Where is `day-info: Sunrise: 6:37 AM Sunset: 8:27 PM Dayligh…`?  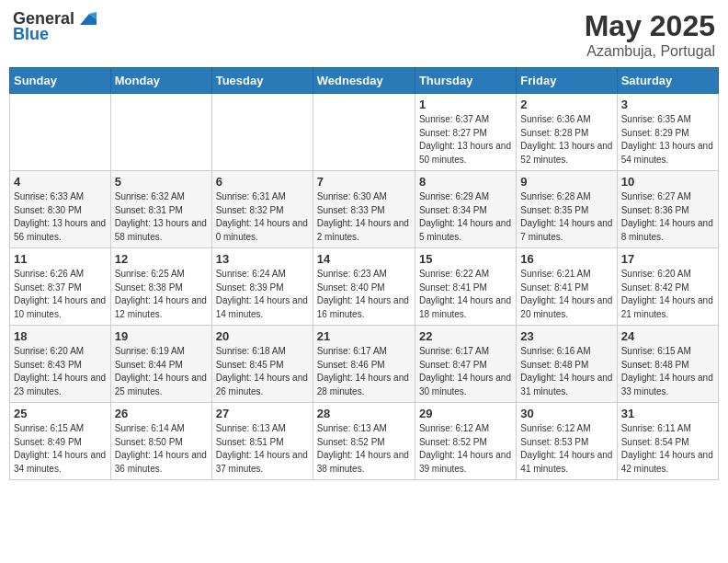 day-info: Sunrise: 6:37 AM Sunset: 8:27 PM Dayligh… is located at coordinates (465, 140).